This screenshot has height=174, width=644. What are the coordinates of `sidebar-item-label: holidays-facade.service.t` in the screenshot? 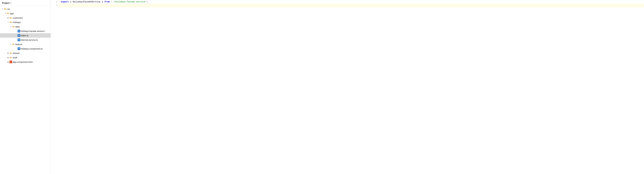 It's located at (33, 31).